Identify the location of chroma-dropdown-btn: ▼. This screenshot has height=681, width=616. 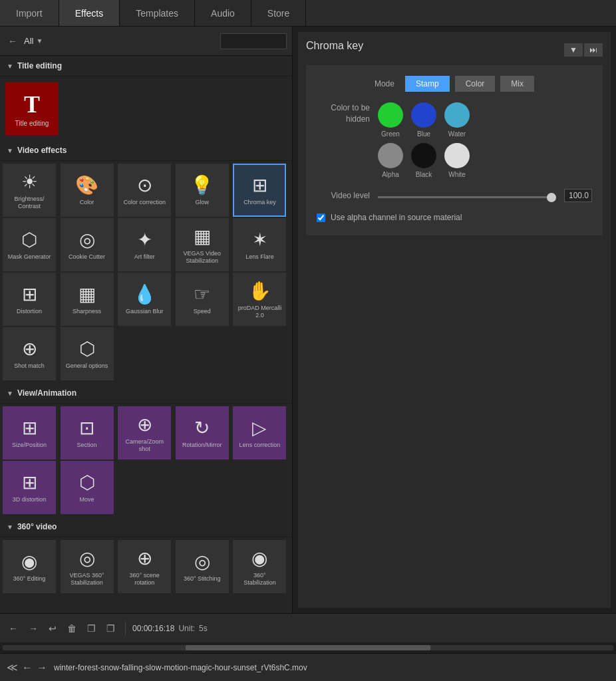
(573, 50).